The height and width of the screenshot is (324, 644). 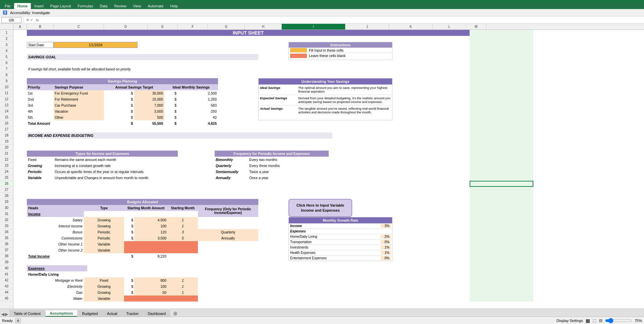 I want to click on cell-reference-box, so click(x=11, y=20).